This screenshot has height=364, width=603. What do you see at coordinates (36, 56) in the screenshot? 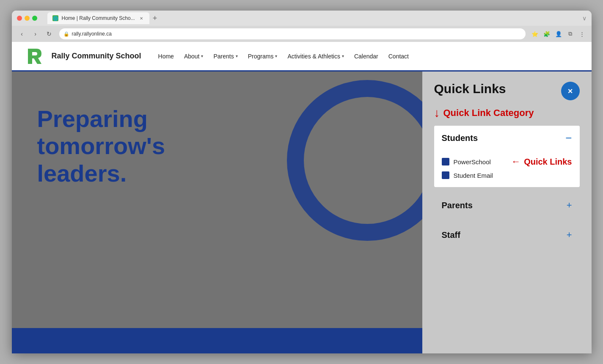
I see `logo-mark` at bounding box center [36, 56].